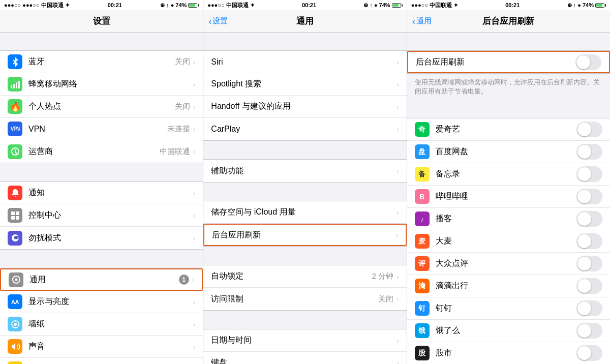 Image resolution: width=610 pixels, height=364 pixels. Describe the element at coordinates (102, 238) in the screenshot. I see `settings-item-dnd: 勿扰模式 ›` at that location.